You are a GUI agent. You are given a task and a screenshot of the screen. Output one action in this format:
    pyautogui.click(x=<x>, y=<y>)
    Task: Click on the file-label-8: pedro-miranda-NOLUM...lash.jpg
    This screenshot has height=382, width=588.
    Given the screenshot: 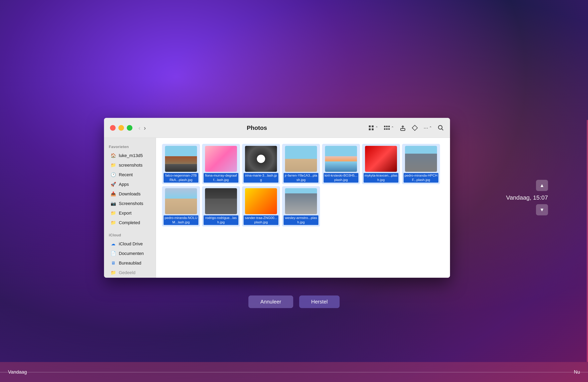 What is the action you would take?
    pyautogui.click(x=181, y=220)
    